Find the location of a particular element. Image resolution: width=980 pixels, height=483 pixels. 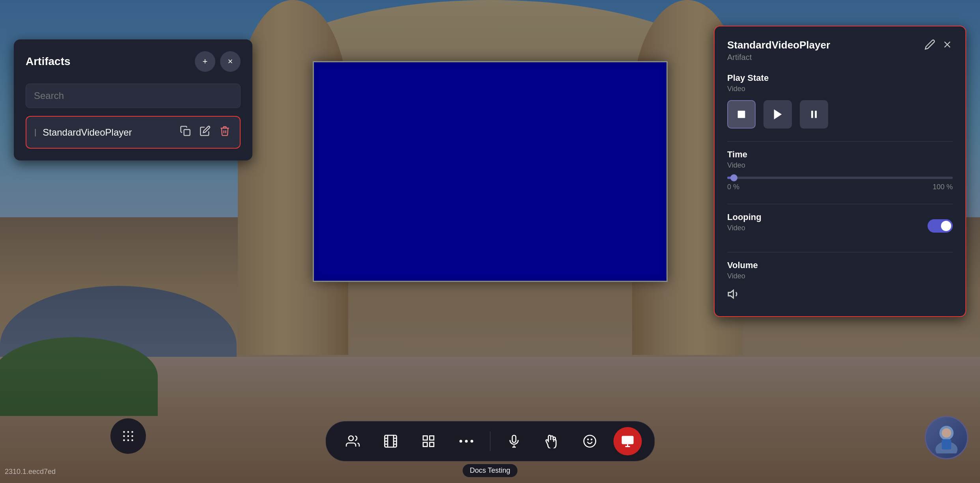

play-state-label: Play State is located at coordinates (840, 78).